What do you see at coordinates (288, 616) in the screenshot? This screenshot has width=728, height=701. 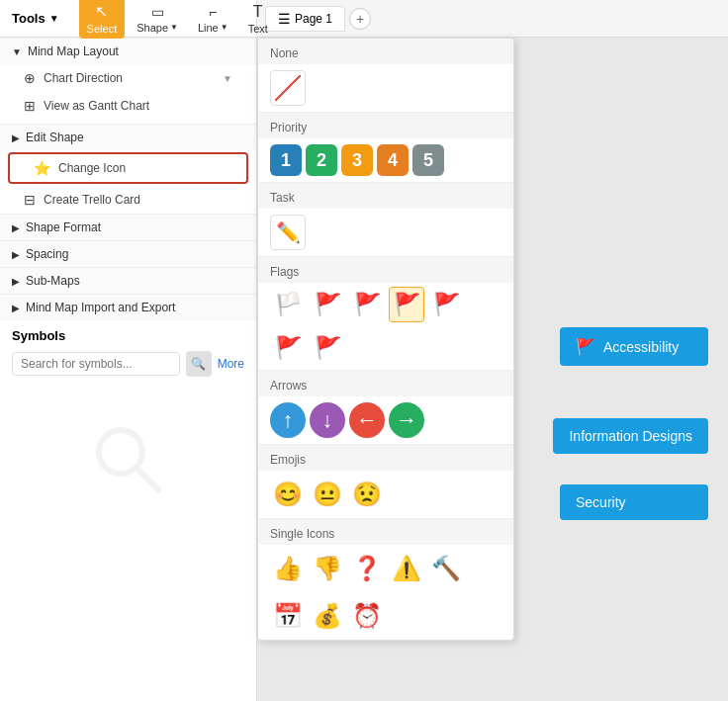 I see `calendar-icon: 📅` at bounding box center [288, 616].